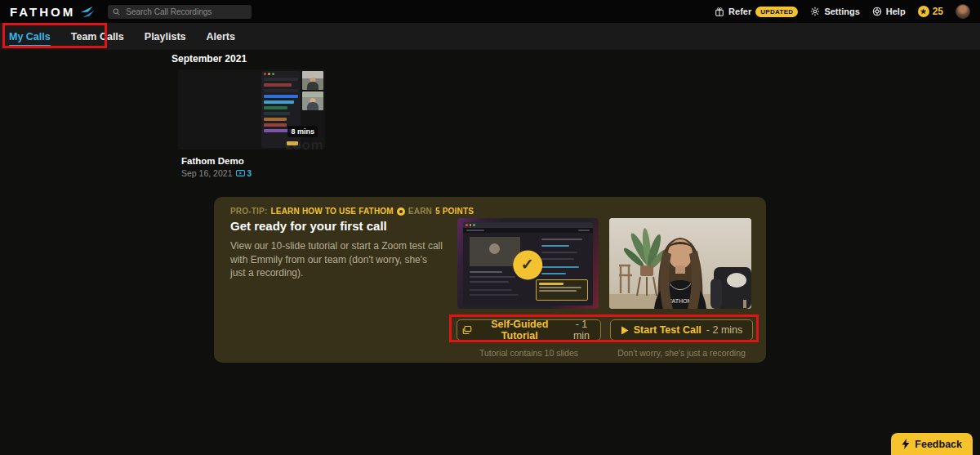 The width and height of the screenshot is (980, 455). I want to click on earn-points-value: 5 POINTS, so click(454, 211).